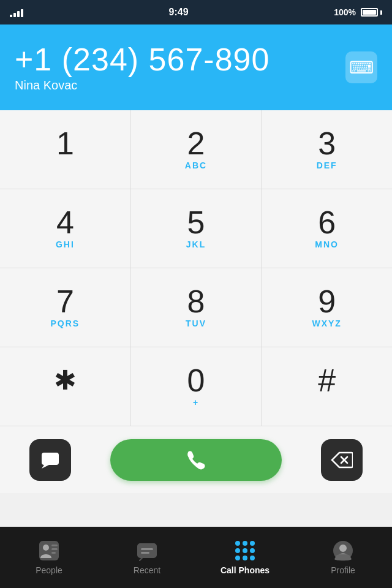 Image resolution: width=392 pixels, height=588 pixels. Describe the element at coordinates (49, 570) in the screenshot. I see `tab-people-label: People` at that location.